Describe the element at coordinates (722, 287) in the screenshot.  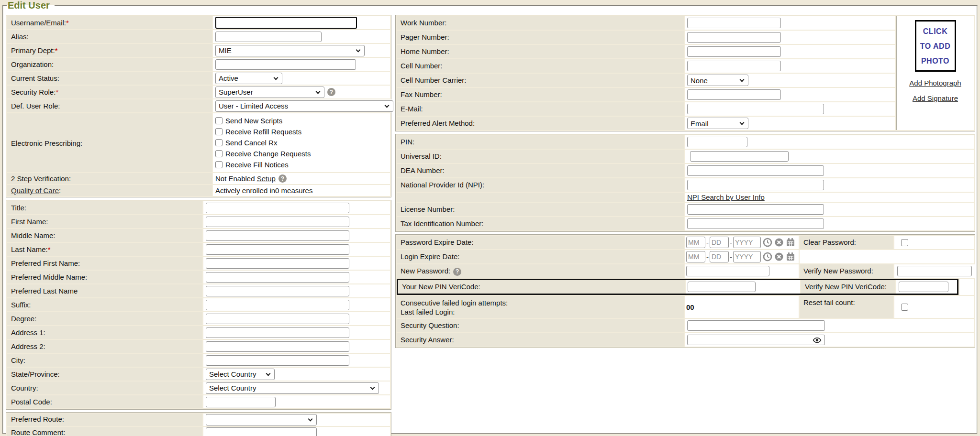
I see `new-pin-vericode-input` at that location.